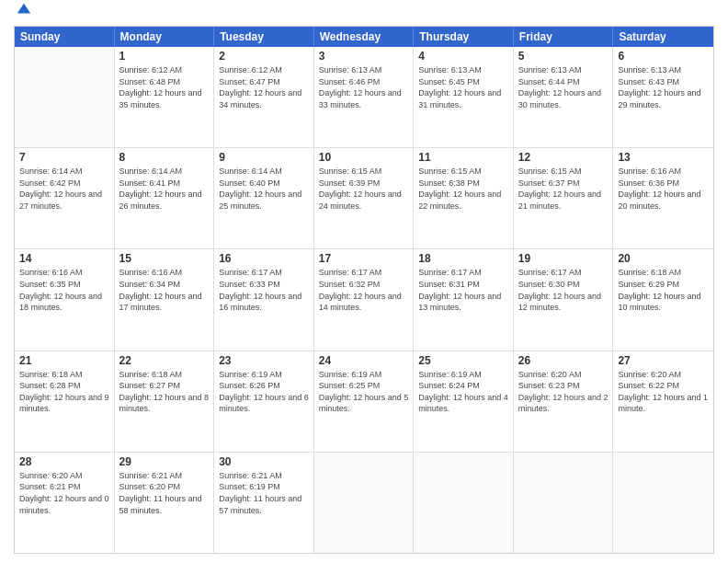 This screenshot has height=563, width=728. What do you see at coordinates (64, 493) in the screenshot?
I see `cell-info: Sunrise: 6:20 AM Sunset: 6:21 PM Dayligh…` at bounding box center [64, 493].